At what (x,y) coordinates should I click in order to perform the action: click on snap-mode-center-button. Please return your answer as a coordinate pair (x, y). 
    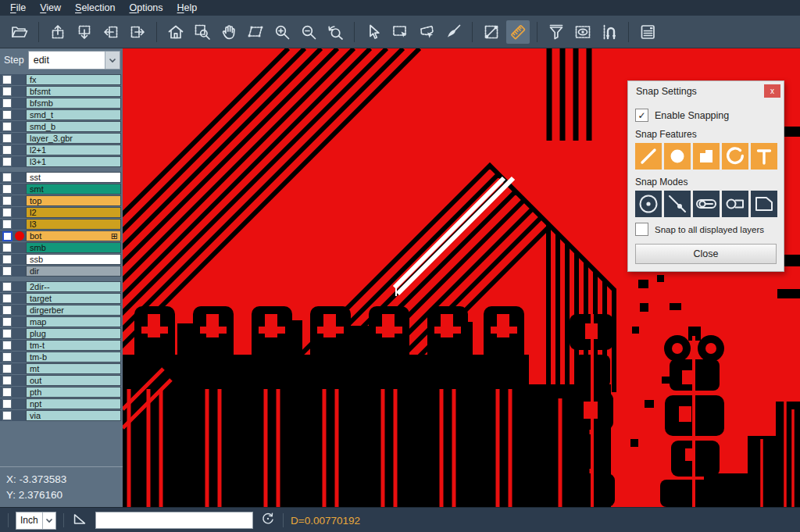
    Looking at the image, I should click on (648, 204).